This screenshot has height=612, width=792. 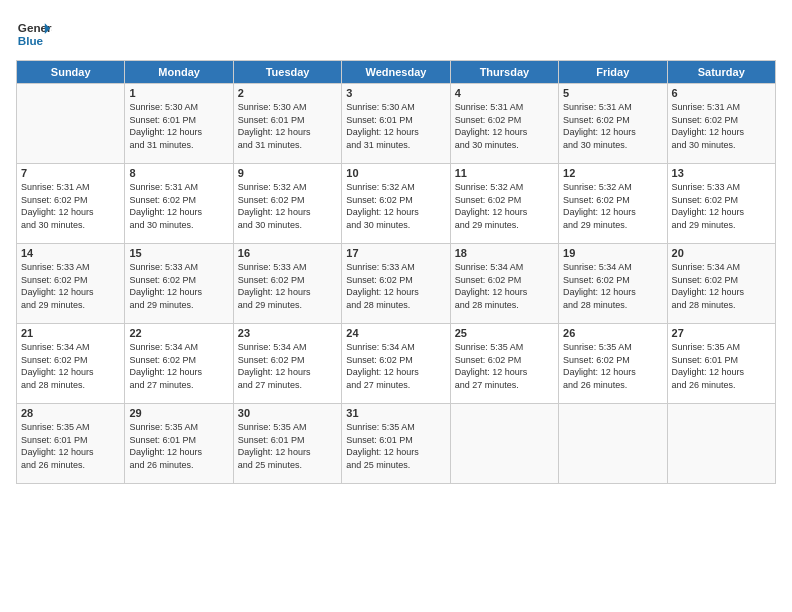 I want to click on calendar-cell: 12Sunrise: 5:32 AM Sunset: 6:02 PM Dayli…, so click(x=613, y=204).